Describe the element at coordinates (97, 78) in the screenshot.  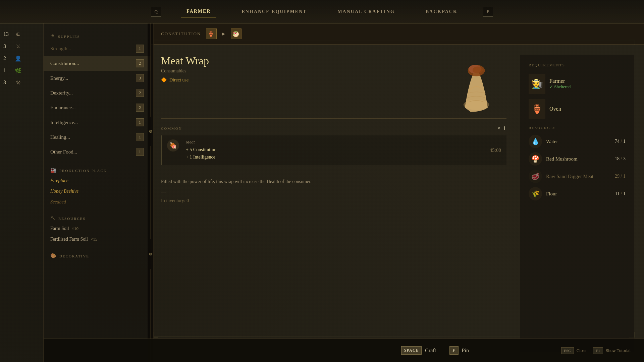
I see `category-energy: Energy... 3` at that location.